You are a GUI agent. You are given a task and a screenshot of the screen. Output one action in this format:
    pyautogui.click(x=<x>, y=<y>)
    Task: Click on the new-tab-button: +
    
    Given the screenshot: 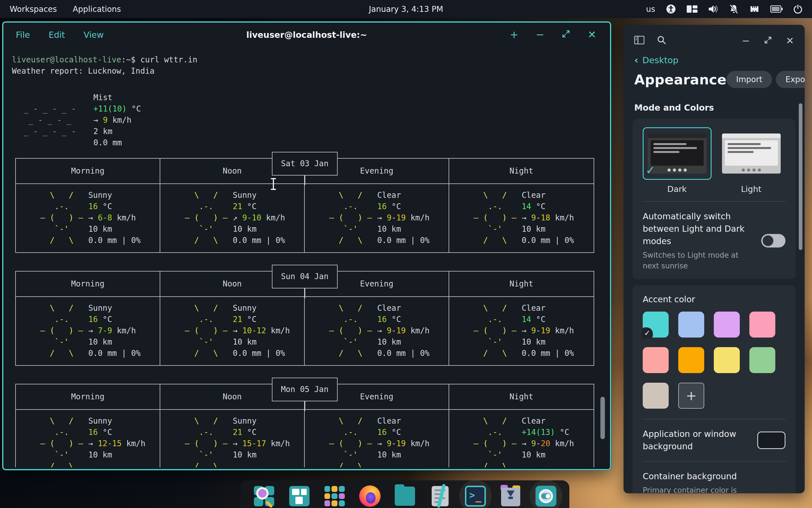 What is the action you would take?
    pyautogui.click(x=514, y=35)
    